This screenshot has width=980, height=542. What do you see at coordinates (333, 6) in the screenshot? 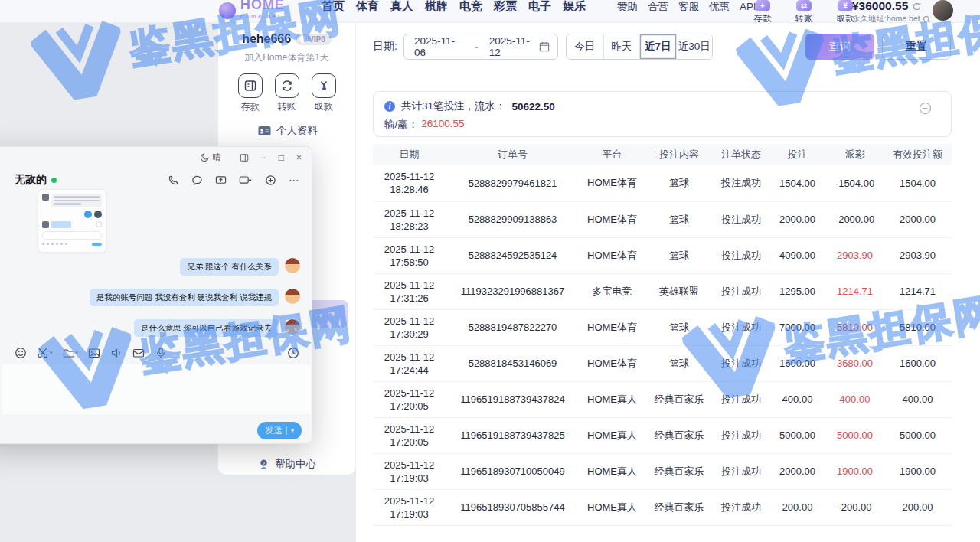
I see `nav-link-首页: 首页` at bounding box center [333, 6].